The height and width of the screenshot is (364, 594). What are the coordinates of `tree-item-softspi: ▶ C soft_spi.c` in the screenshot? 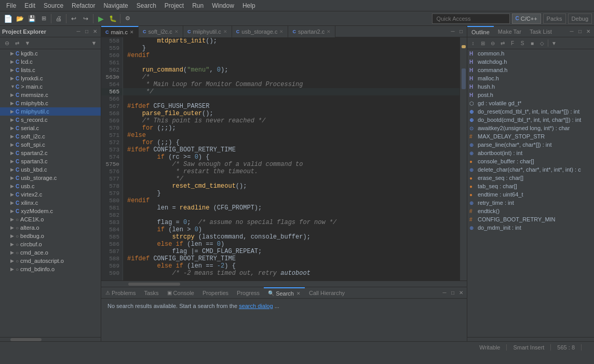 It's located at (50, 145).